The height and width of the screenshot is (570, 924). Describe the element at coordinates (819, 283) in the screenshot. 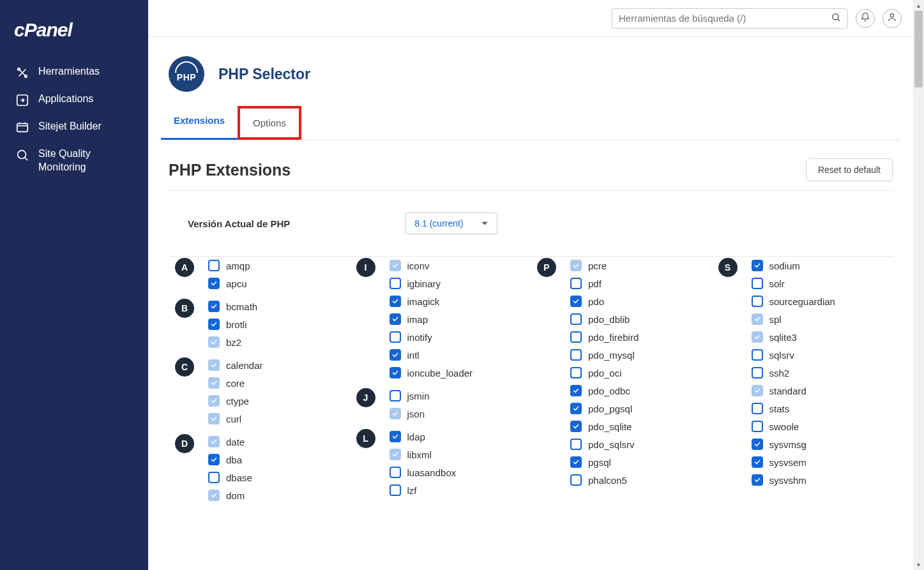

I see `ext-item-solr: solr` at that location.